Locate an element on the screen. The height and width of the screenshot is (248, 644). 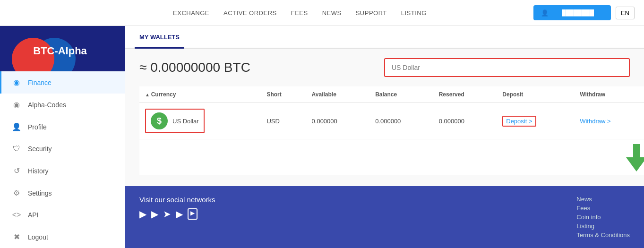
google-plus-icon: ▶ is located at coordinates (155, 214).